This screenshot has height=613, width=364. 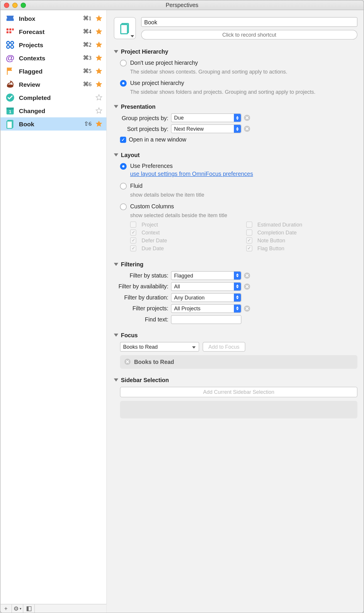 I want to click on find-text-label: Find text:, so click(x=142, y=319).